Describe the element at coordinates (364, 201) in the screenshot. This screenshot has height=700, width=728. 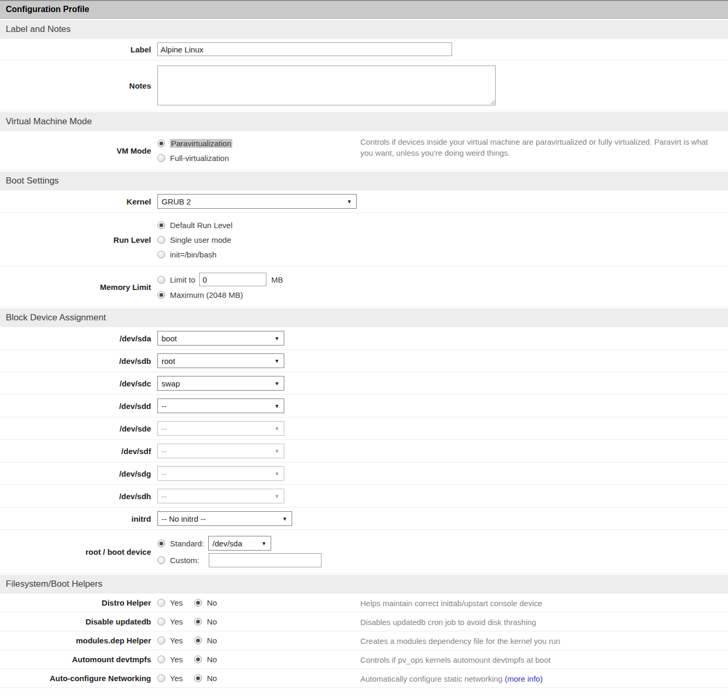
I see `kernel-row: Kernel GRUB 2 ▼` at that location.